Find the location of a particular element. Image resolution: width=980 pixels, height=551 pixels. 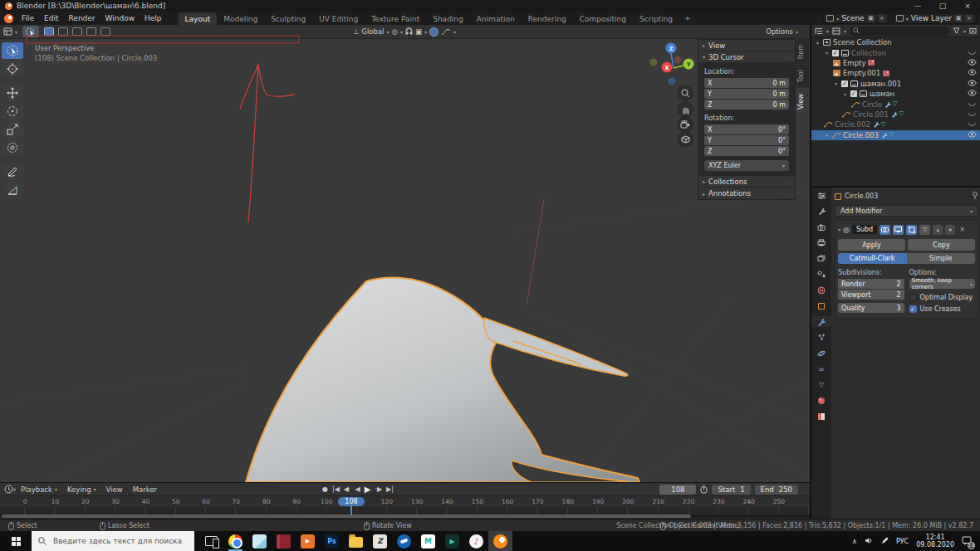

taskbar-app-explorer is located at coordinates (355, 541).